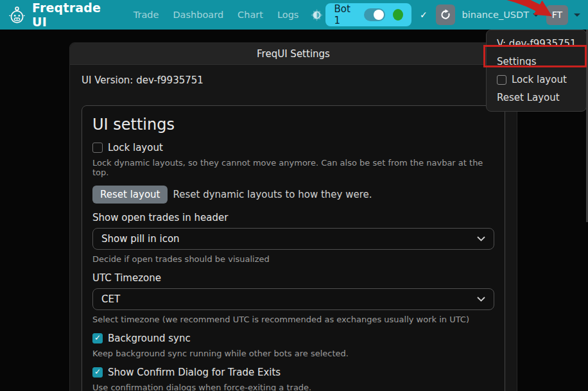 This screenshot has height=391, width=588. I want to click on confirm-dialog-label: Show Confirm Dialog for Trade Exits, so click(194, 372).